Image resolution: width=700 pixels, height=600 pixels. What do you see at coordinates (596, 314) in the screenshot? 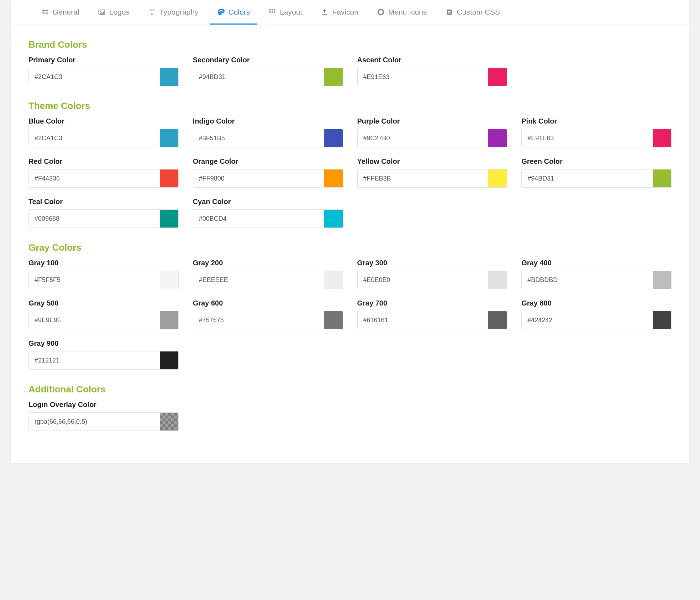
I see `color-field-gray-800: Gray 800` at bounding box center [596, 314].